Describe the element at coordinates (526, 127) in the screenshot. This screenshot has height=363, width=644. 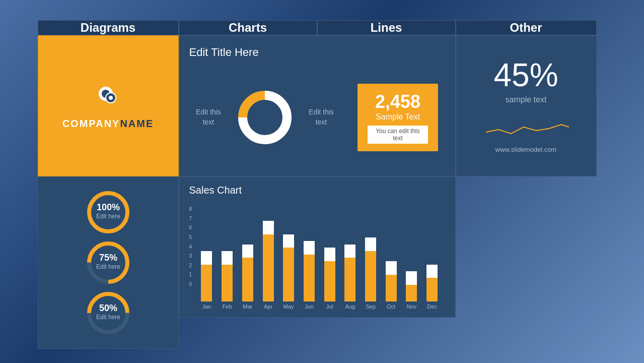
I see `sparkline` at that location.